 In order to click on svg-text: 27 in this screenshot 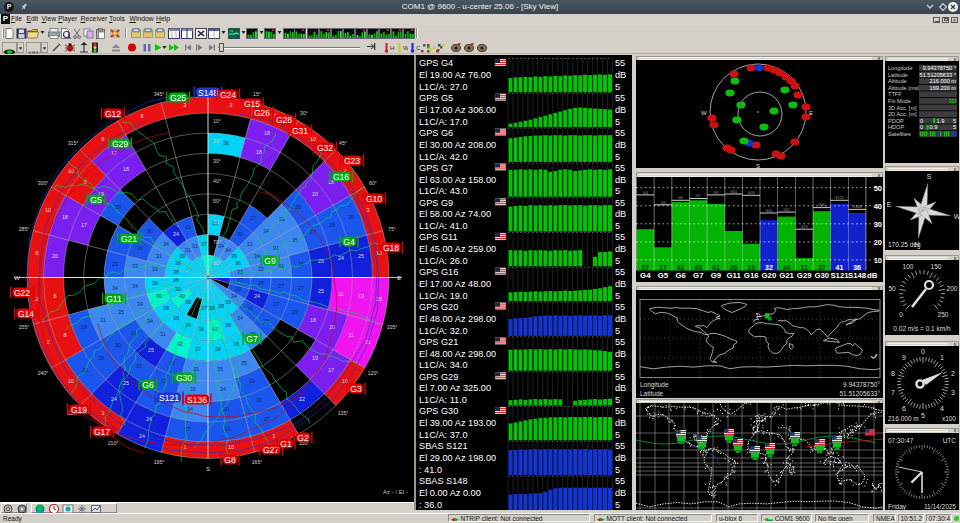, I will do `click(240, 279)`.